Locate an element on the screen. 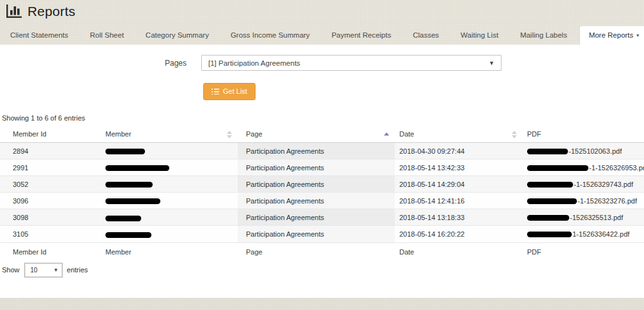  cell-date: 2018-04-30 09:27:44 is located at coordinates (459, 151).